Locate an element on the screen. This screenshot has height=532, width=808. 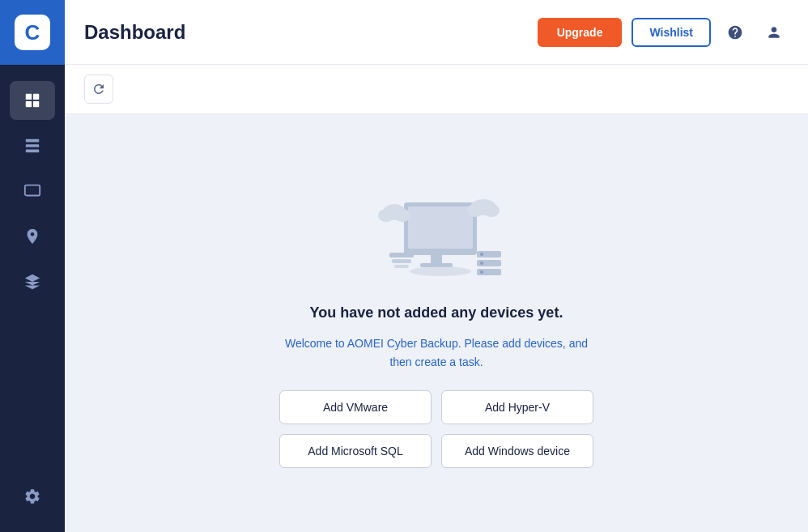
backup-tasks-icon is located at coordinates (32, 146).